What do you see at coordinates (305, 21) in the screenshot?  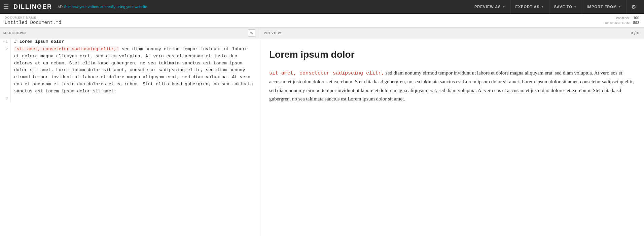 I see `doc-name-section: DOCUMENT NAME Untitled Document.md` at bounding box center [305, 21].